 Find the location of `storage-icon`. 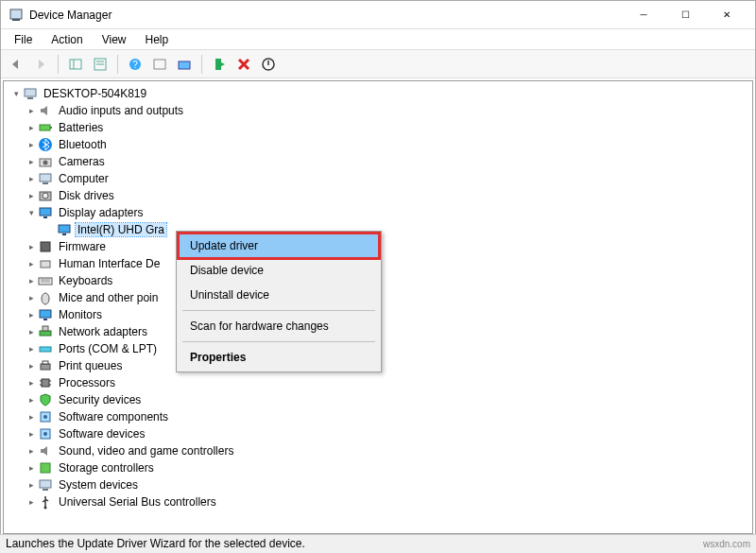

storage-icon is located at coordinates (45, 468).